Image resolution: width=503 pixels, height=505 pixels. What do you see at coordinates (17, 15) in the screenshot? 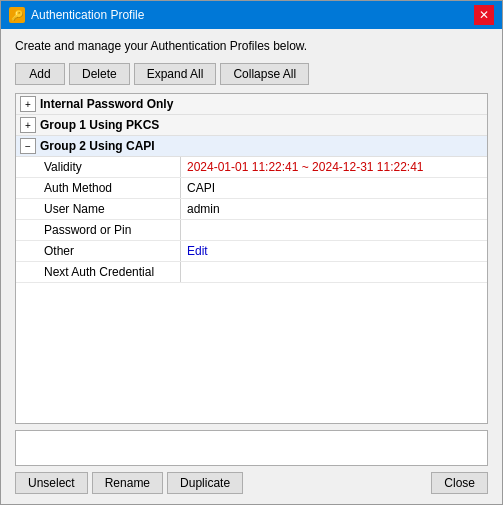
I see `dialog-icon: 🔑` at bounding box center [17, 15].